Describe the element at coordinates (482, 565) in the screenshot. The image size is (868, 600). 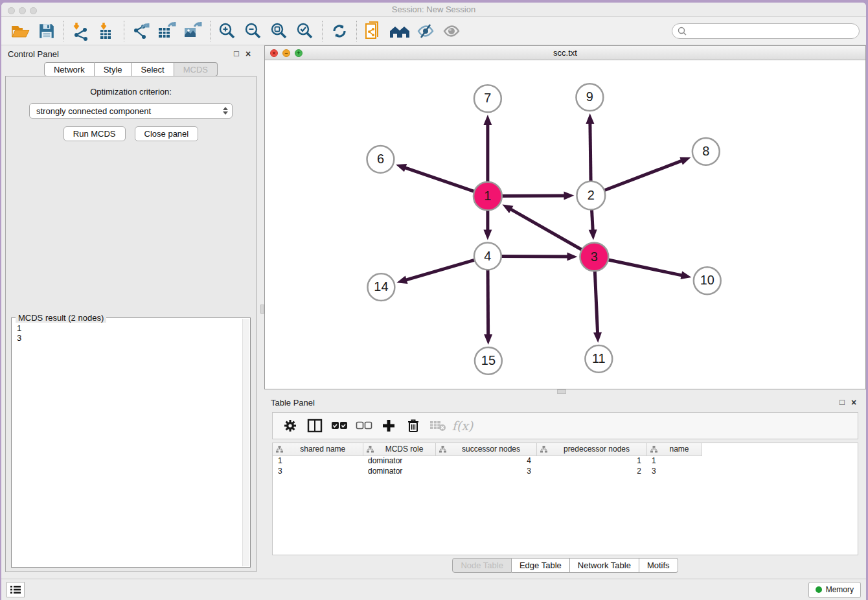
I see `tab-node-table: Node Table` at that location.